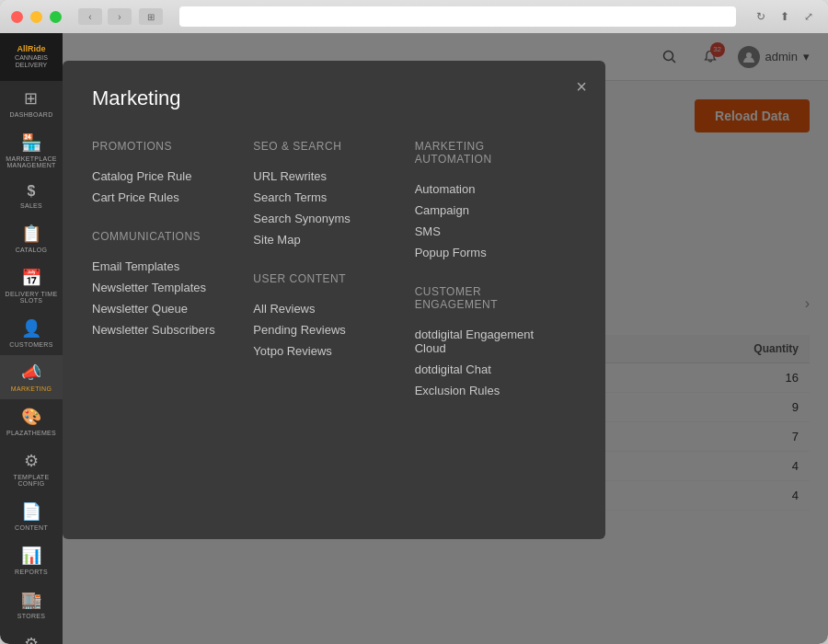 The width and height of the screenshot is (828, 644). Describe the element at coordinates (31, 103) in the screenshot. I see `sidebar-item-dashboard: ⊞ Dashboard` at that location.